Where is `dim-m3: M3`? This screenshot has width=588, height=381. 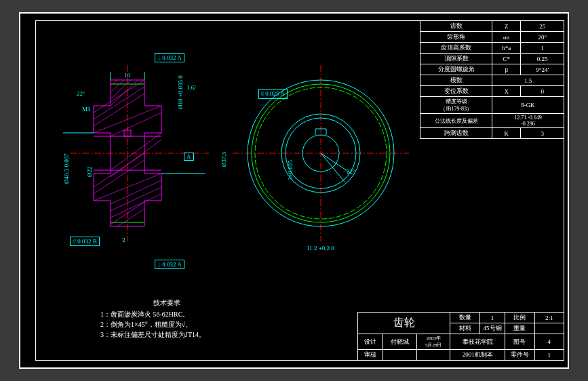 dim-m3: M3 is located at coordinates (87, 109).